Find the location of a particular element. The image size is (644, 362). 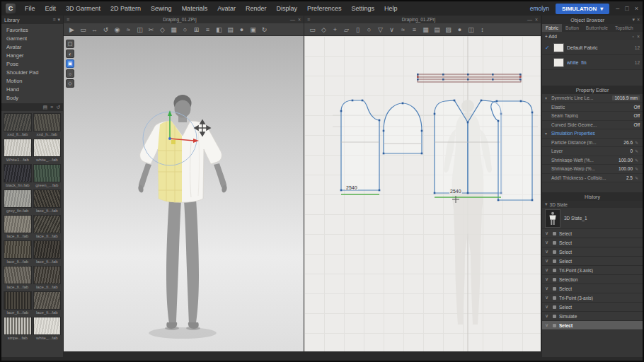

menu-item-preferences: Preferences is located at coordinates (324, 8).